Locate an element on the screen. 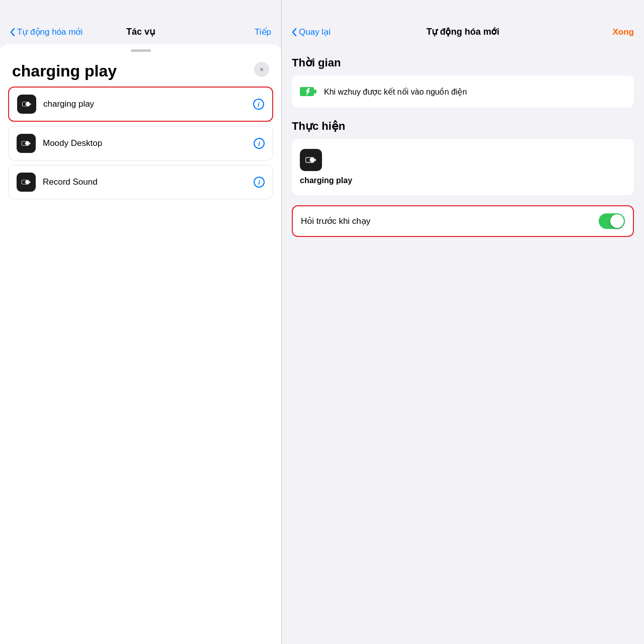 The width and height of the screenshot is (644, 644). right-back-button: Quay lại is located at coordinates (311, 32).